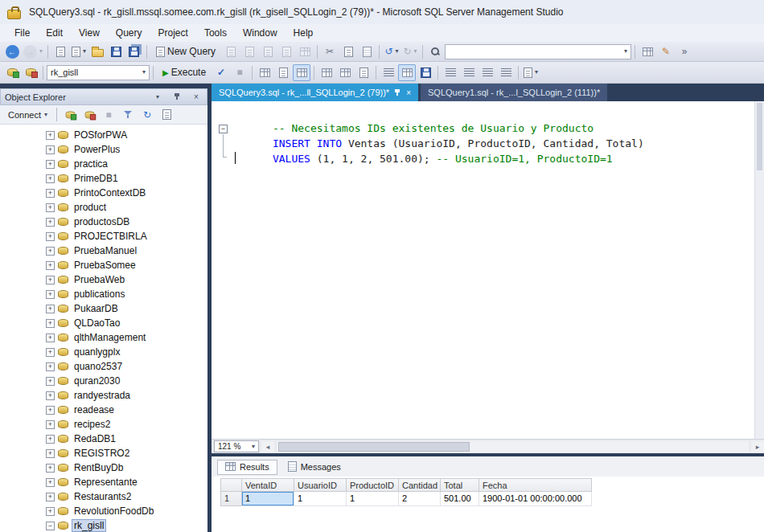 The image size is (764, 532). I want to click on uncomment-button, so click(469, 72).